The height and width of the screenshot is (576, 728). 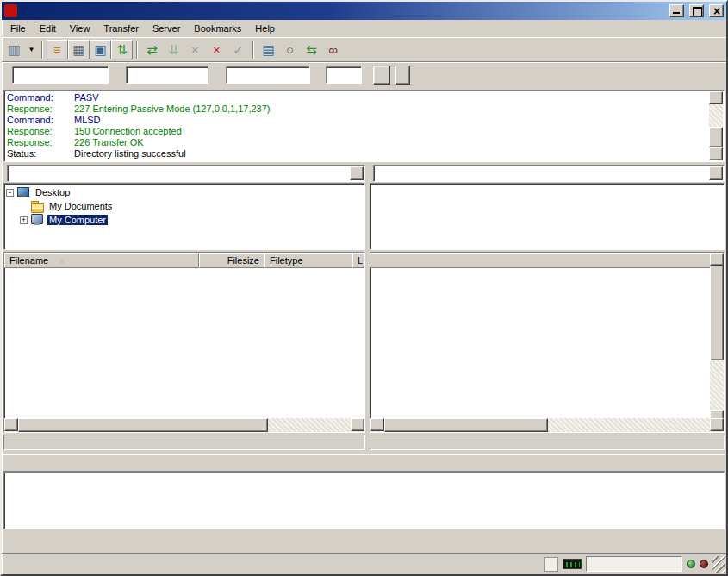 What do you see at coordinates (357, 109) in the screenshot?
I see `log-line: Response:227 Entering Passive Mode (127,…` at bounding box center [357, 109].